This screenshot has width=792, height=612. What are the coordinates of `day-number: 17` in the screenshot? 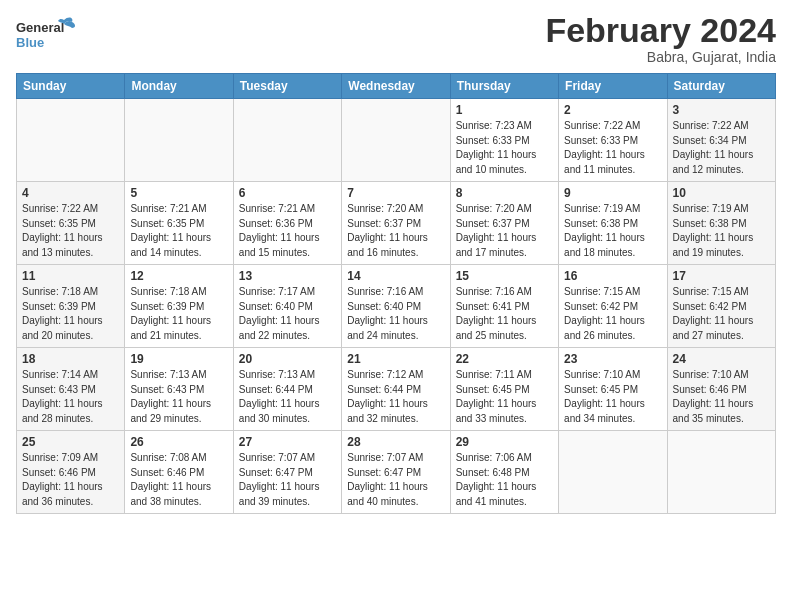 It's located at (722, 276).